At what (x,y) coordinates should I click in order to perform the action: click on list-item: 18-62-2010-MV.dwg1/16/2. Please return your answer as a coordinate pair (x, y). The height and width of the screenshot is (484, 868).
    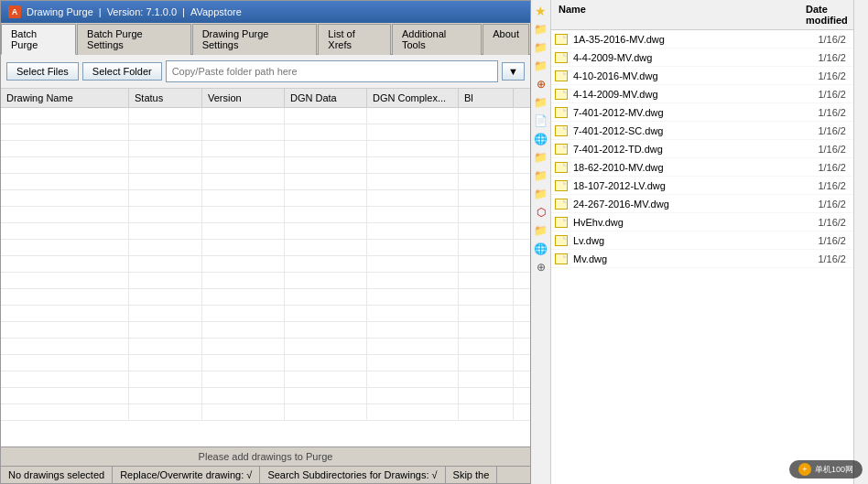
    Looking at the image, I should click on (702, 167).